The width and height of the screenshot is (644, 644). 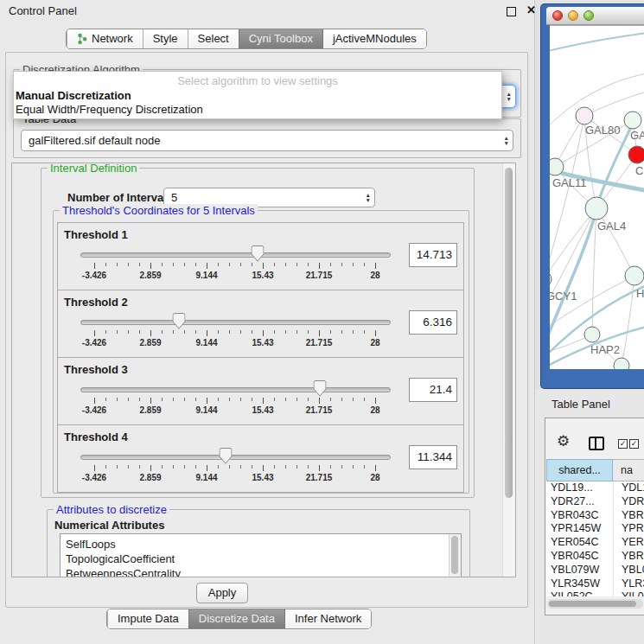 I want to click on column-header-name: na, so click(x=628, y=470).